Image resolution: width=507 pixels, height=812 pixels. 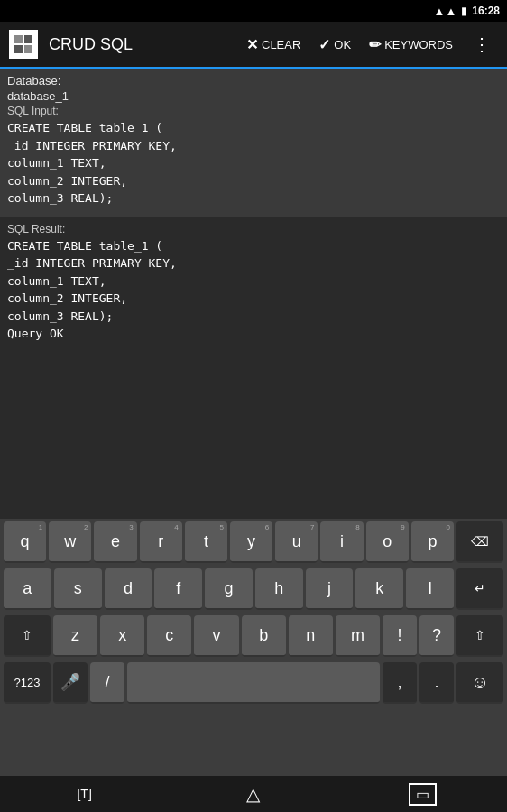 What do you see at coordinates (23, 44) in the screenshot?
I see `grid-logo-icon` at bounding box center [23, 44].